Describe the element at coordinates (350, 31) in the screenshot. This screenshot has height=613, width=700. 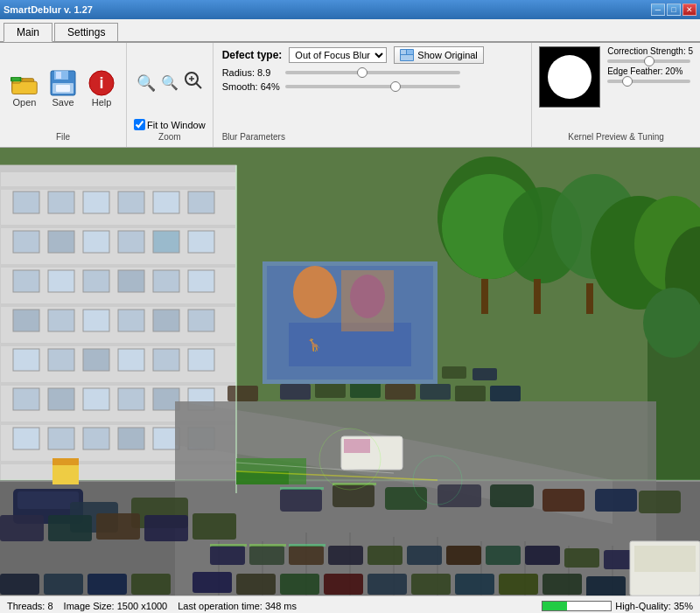
I see `tab-bar: Main Settings` at that location.